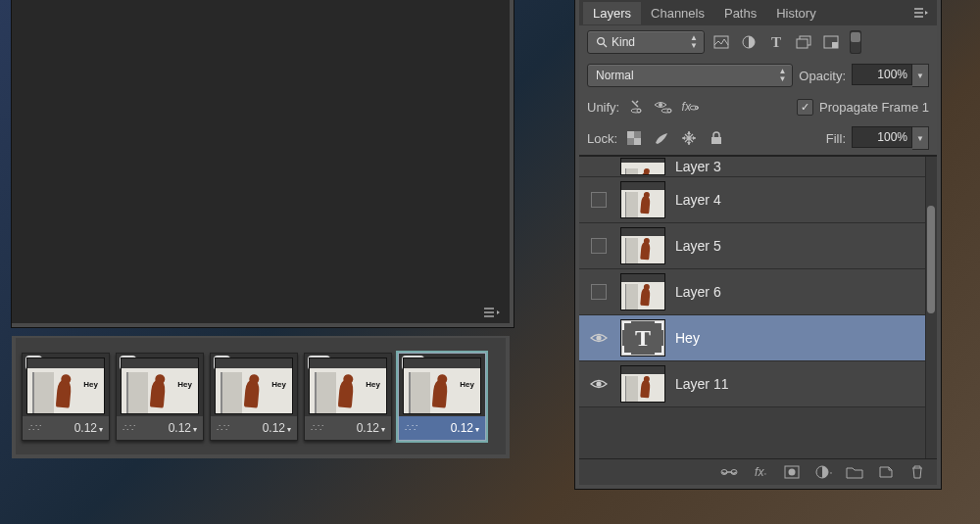  I want to click on fill-label: Fill:, so click(836, 139).